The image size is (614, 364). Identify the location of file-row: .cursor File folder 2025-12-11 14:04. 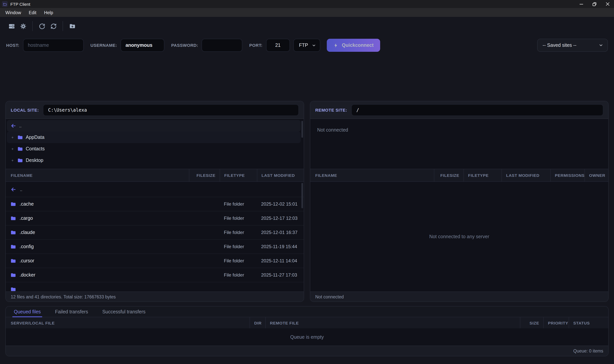
(155, 261).